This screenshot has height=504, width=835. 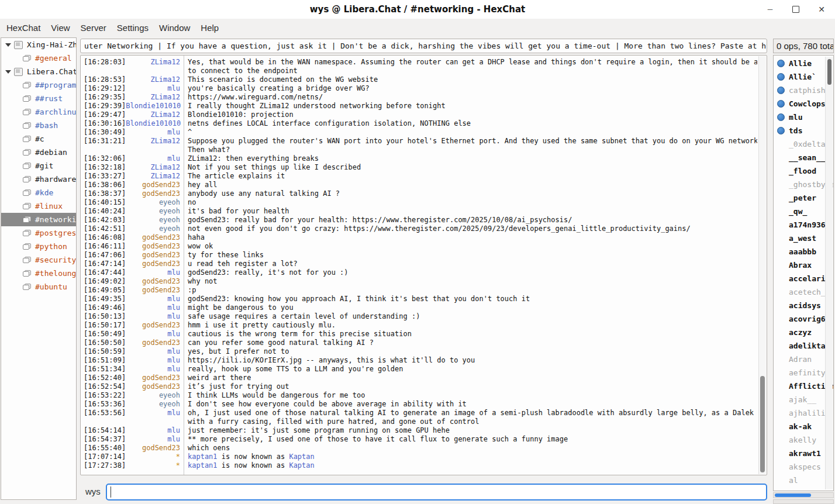 I want to click on chat-scrollbar, so click(x=762, y=265).